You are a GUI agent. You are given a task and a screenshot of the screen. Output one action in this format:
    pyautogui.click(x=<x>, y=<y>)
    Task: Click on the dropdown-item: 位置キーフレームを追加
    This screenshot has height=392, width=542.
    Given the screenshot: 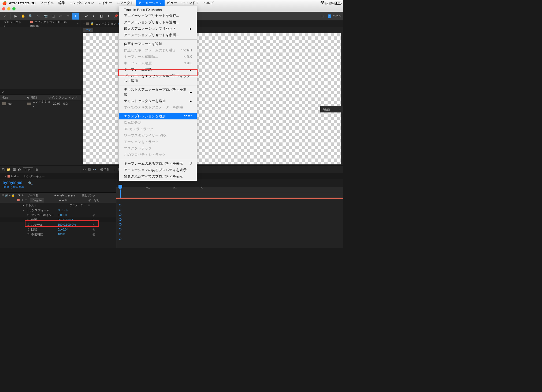 What is the action you would take?
    pyautogui.click(x=158, y=44)
    